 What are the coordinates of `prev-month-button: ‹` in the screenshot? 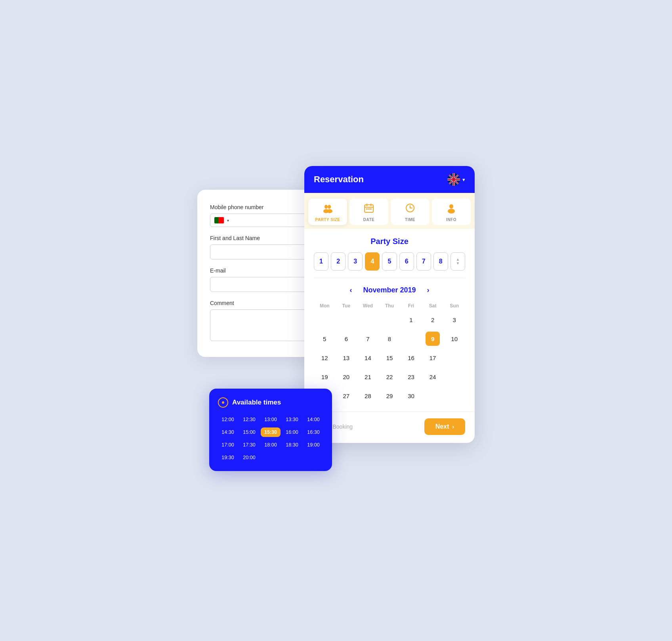 It's located at (351, 290).